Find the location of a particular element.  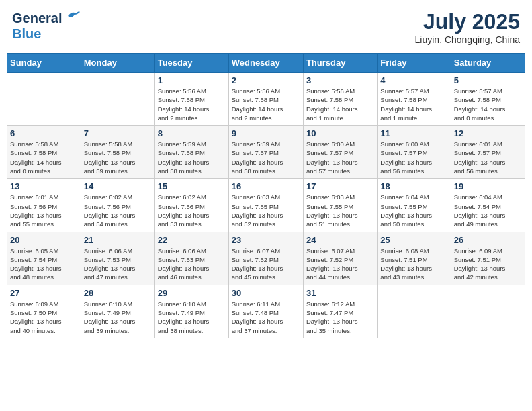

calendar-cell: 5Sunrise: 5:57 AM Sunset: 7:58 PM Daylig… is located at coordinates (488, 99).